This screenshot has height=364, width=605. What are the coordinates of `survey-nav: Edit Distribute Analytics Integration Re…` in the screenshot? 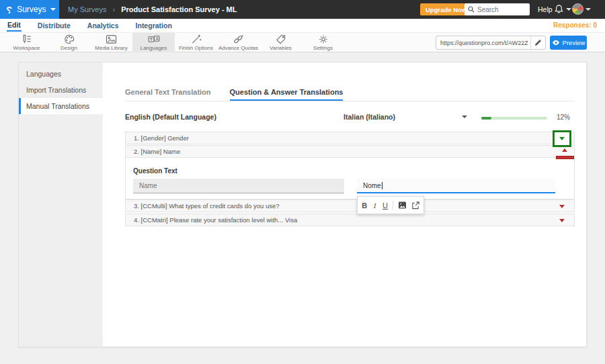 It's located at (302, 26).